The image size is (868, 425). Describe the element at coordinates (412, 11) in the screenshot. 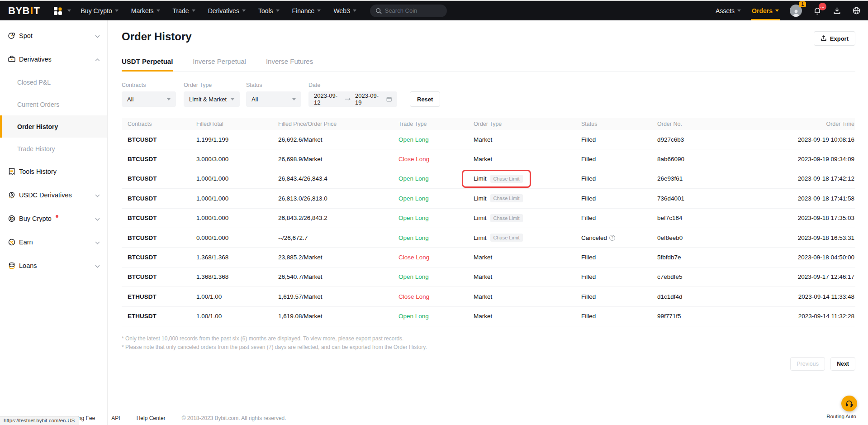

I see `search-input` at that location.